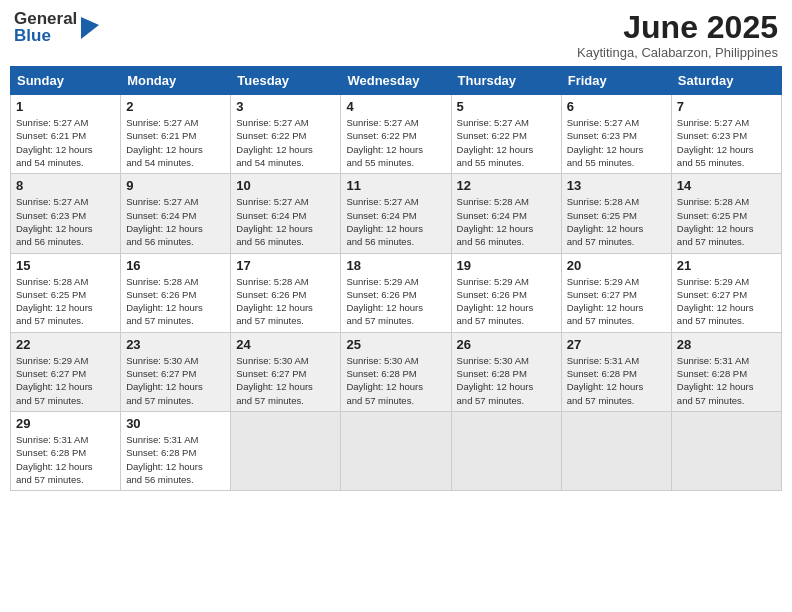 This screenshot has width=792, height=612. I want to click on day-number: 5, so click(506, 106).